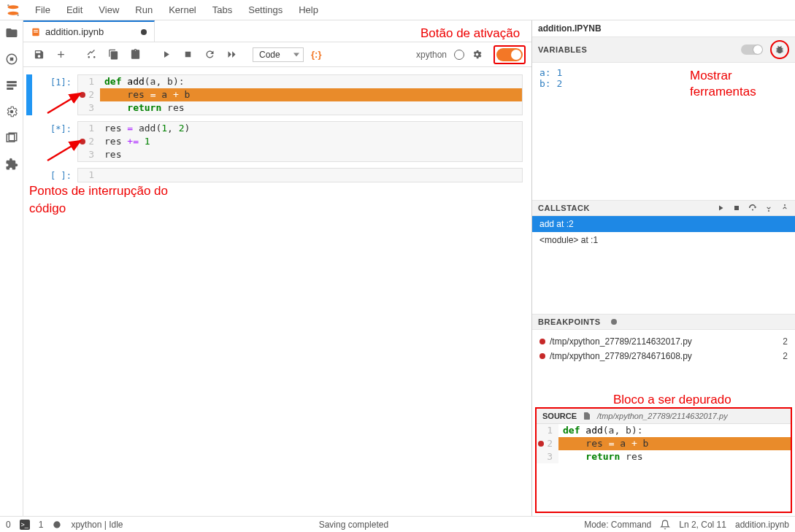 This screenshot has height=532, width=795. I want to click on notification-icon, so click(665, 525).